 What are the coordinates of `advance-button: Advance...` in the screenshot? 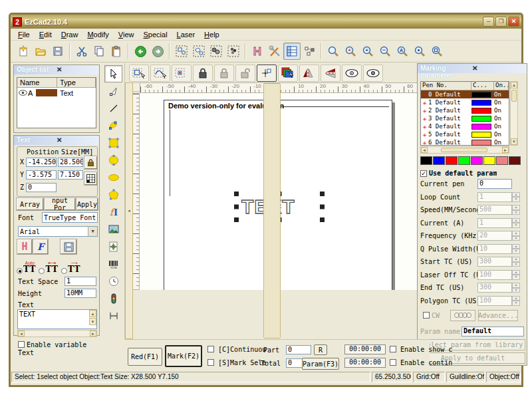 It's located at (498, 315).